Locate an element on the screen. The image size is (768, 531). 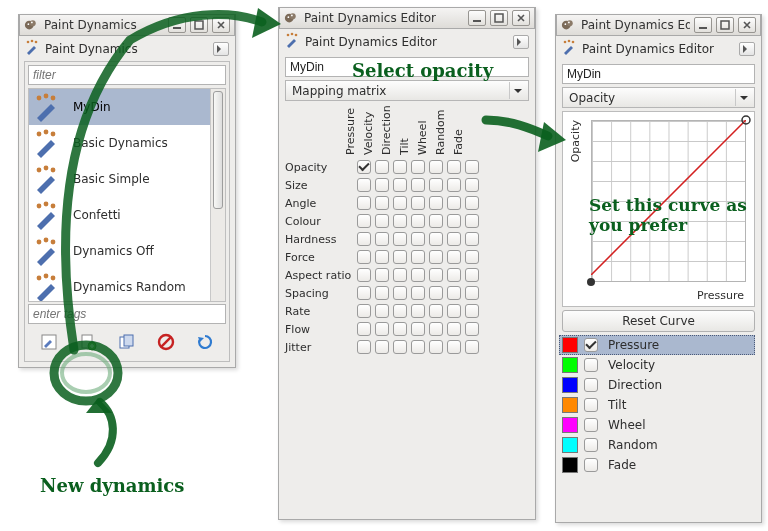
legend-row: Direction is located at coordinates (658, 385).